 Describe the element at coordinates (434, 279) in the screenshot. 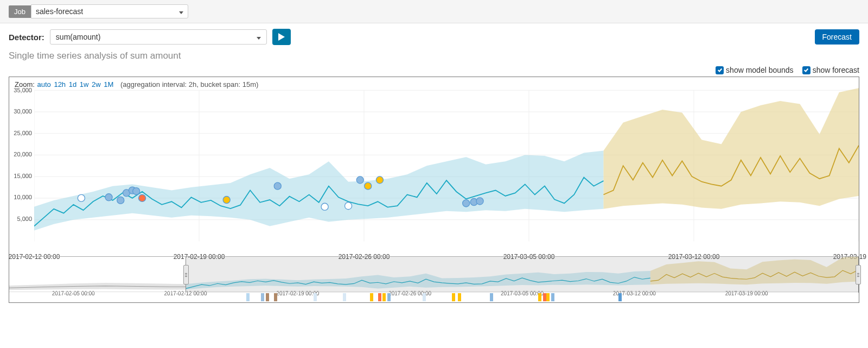

I see `overview-chart: 2017-02-05 00:002017-02-12 00:002017-02-…` at that location.